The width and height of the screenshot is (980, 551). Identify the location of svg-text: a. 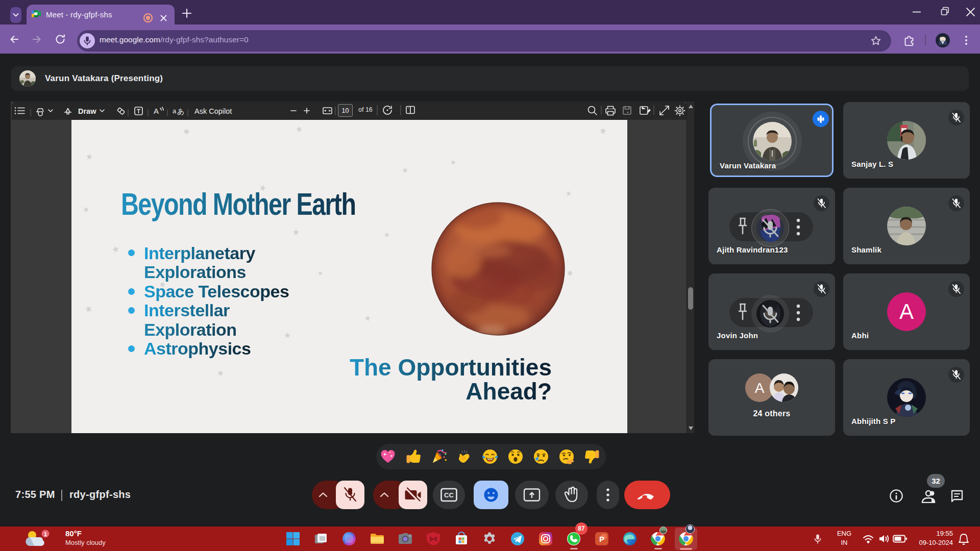
(175, 111).